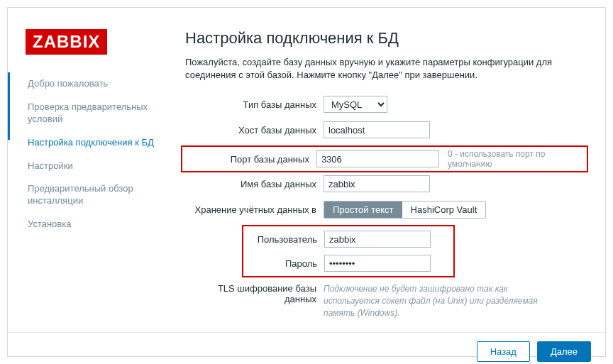 The height and width of the screenshot is (364, 613). What do you see at coordinates (385, 38) in the screenshot?
I see `page-title: Настройка подключения к БД` at bounding box center [385, 38].